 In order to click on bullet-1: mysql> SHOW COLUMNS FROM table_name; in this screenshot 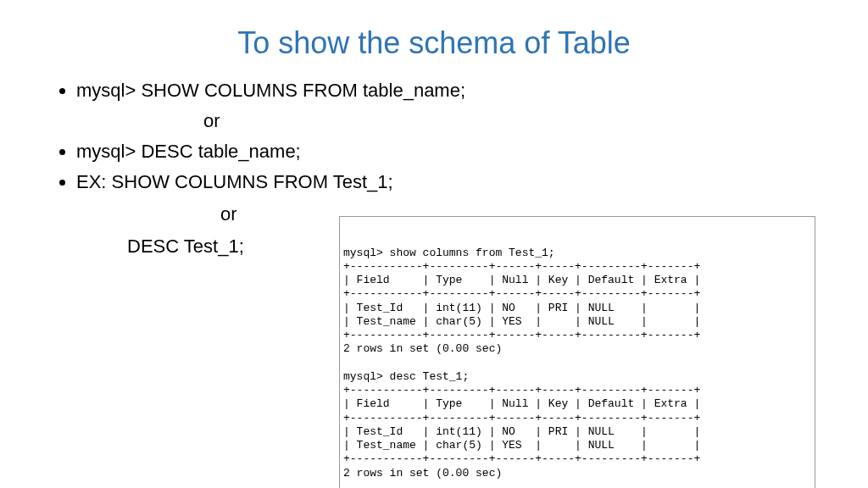, I will do `click(447, 91)`.